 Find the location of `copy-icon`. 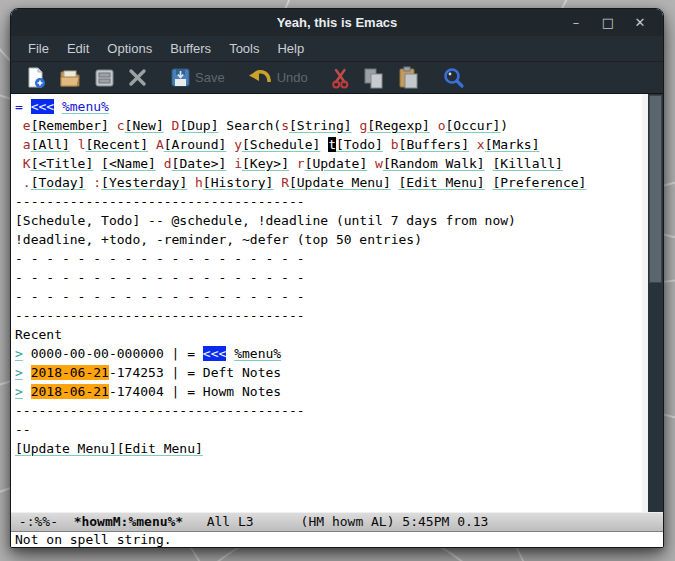

copy-icon is located at coordinates (374, 78).